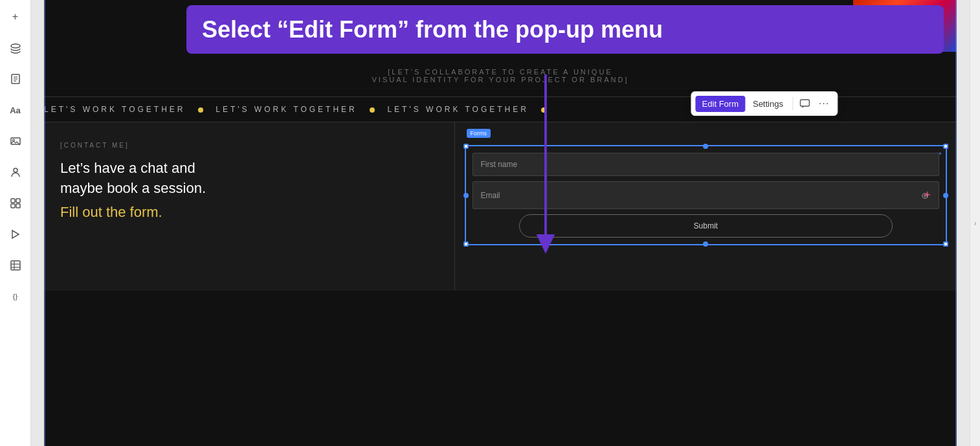  I want to click on resize-handle-top, so click(706, 146).